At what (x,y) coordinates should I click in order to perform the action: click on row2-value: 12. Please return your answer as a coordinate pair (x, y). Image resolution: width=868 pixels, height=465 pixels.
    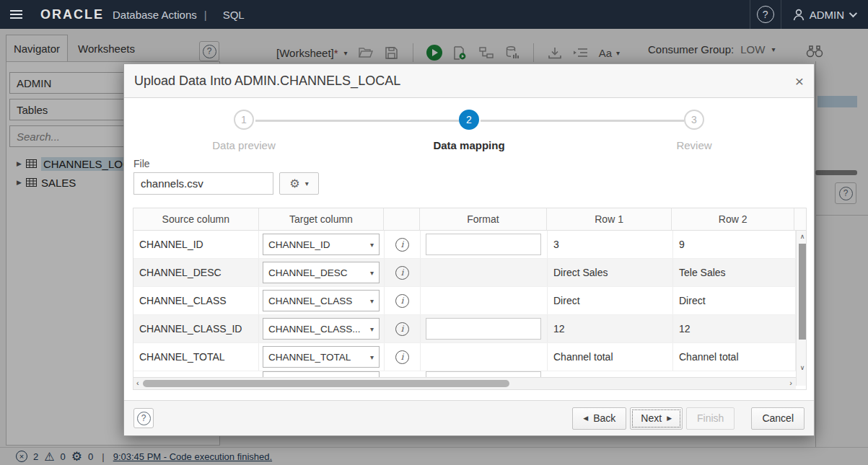
    Looking at the image, I should click on (735, 329).